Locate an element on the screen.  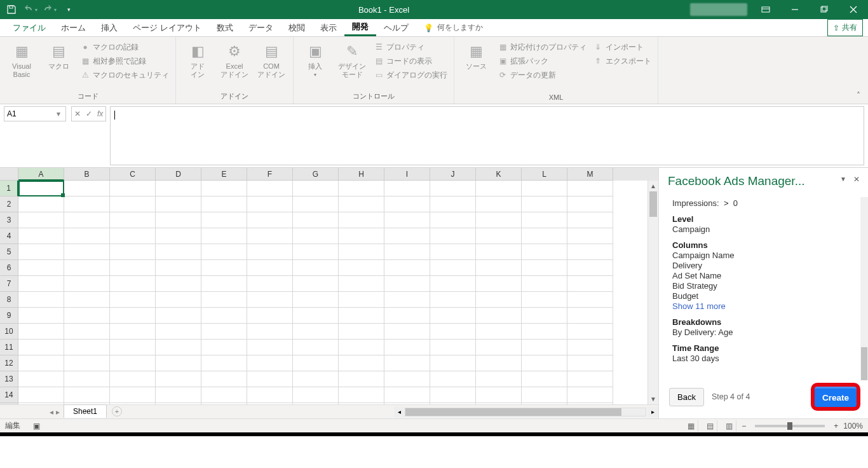
record-macro-button: ●マクロの記録 is located at coordinates (125, 47).